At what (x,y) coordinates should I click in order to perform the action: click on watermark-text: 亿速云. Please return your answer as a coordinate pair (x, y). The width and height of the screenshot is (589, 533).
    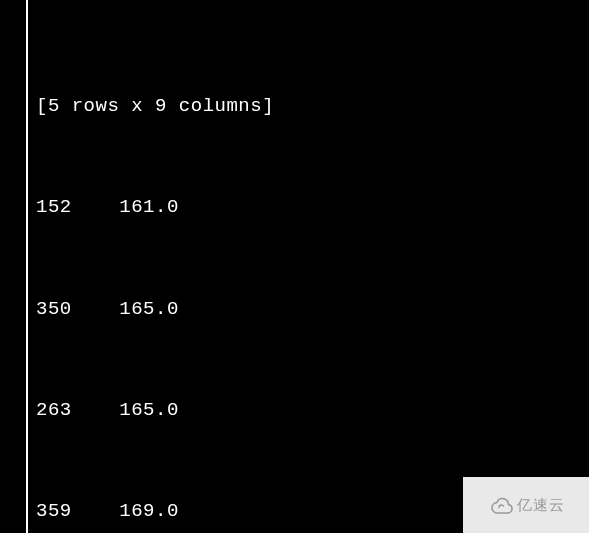
    Looking at the image, I should click on (541, 506).